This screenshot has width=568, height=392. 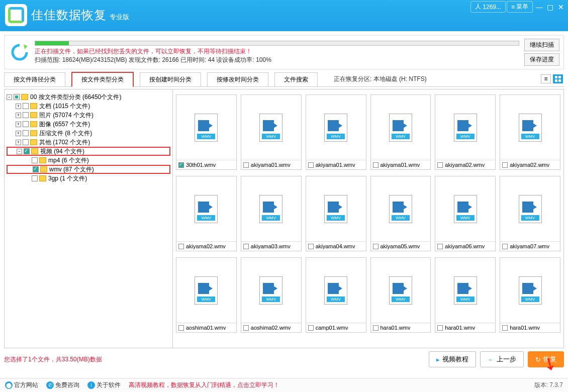 What do you see at coordinates (64, 143) in the screenshot?
I see `tree-node-other: 其他 (1702 个文件)` at bounding box center [64, 143].